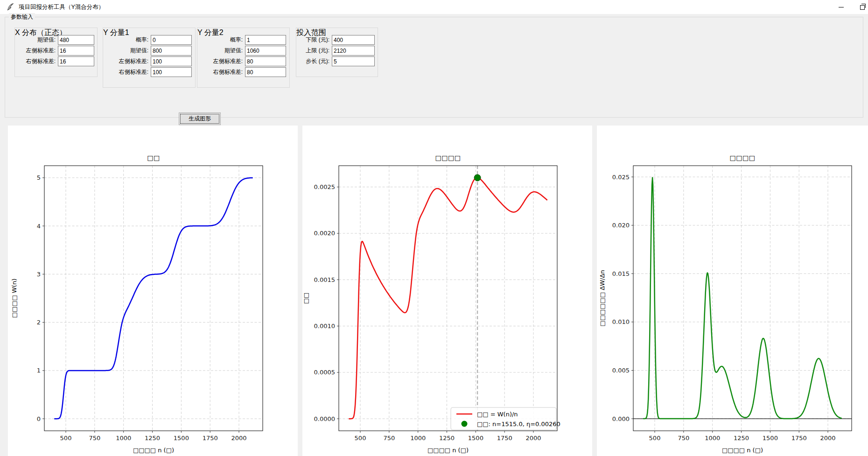  Describe the element at coordinates (337, 52) in the screenshot. I see `group-range: 投入范围 下限 (元): 上限 (元): 步长 (元):` at that location.